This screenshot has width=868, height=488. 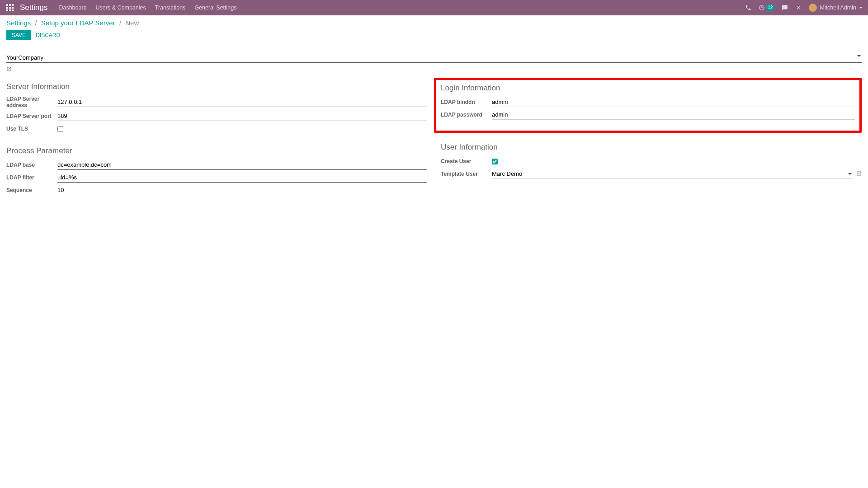 What do you see at coordinates (467, 102) in the screenshot?
I see `ldap-binddn-label: LDAP binddn` at bounding box center [467, 102].